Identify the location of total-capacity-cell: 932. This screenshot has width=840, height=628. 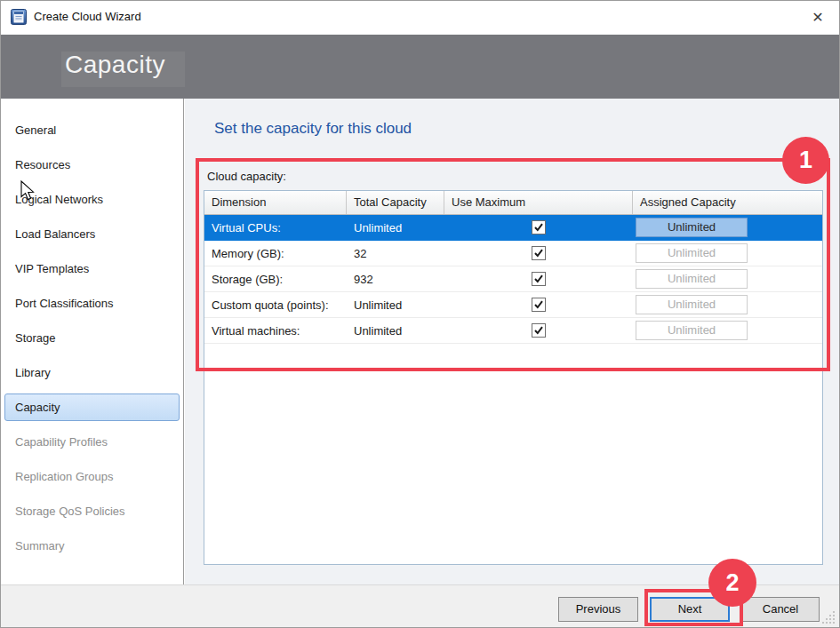
(396, 279).